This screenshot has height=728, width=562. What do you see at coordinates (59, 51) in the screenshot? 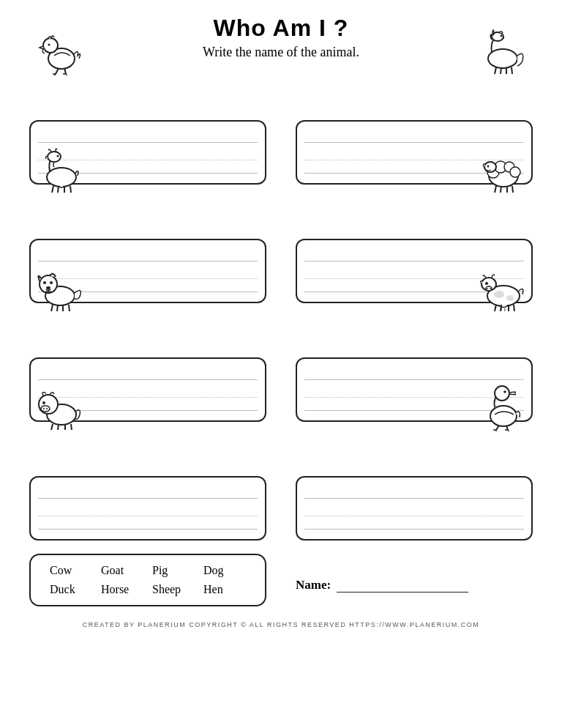
I see `chicken-icon` at bounding box center [59, 51].